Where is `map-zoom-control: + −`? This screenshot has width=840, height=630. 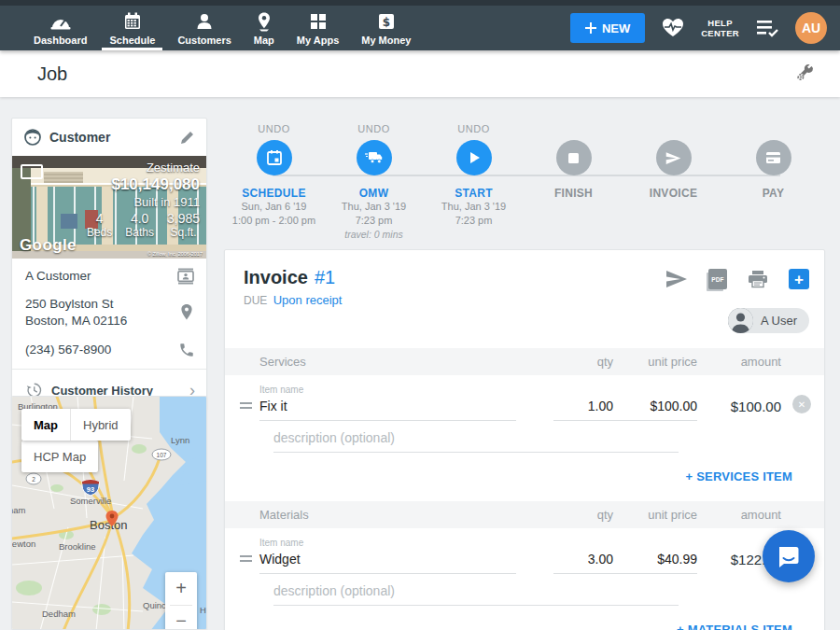
map-zoom-control: + − is located at coordinates (181, 601).